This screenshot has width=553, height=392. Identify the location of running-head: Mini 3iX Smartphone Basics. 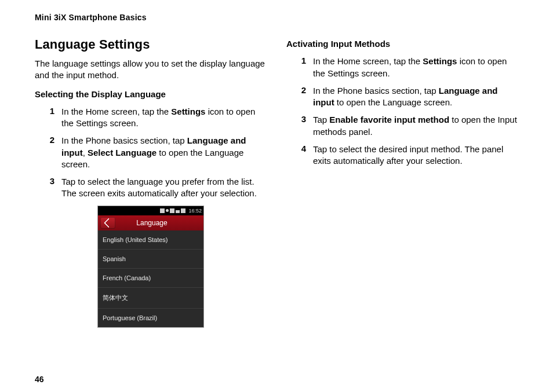
(276, 17).